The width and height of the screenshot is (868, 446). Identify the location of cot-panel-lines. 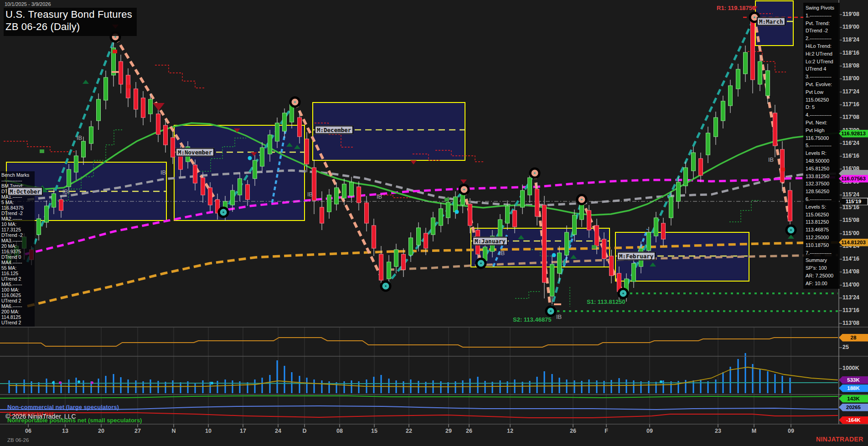
(419, 407).